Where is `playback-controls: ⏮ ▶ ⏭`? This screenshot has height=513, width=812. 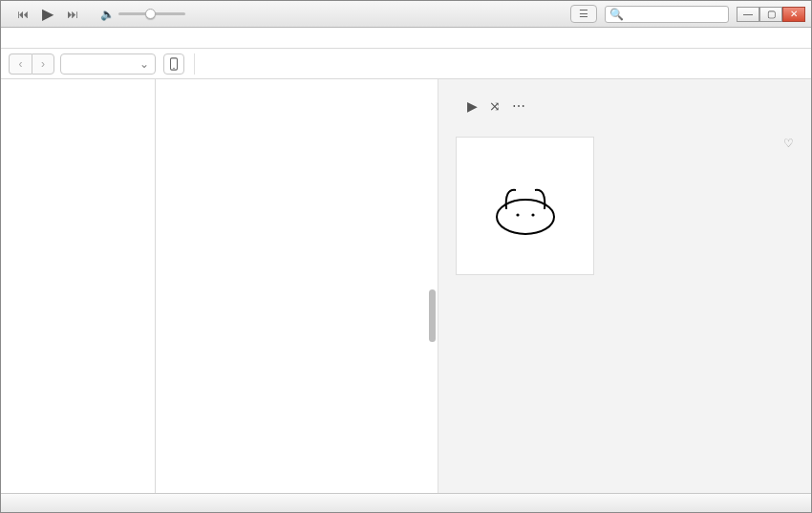 playback-controls: ⏮ ▶ ⏭ is located at coordinates (48, 14).